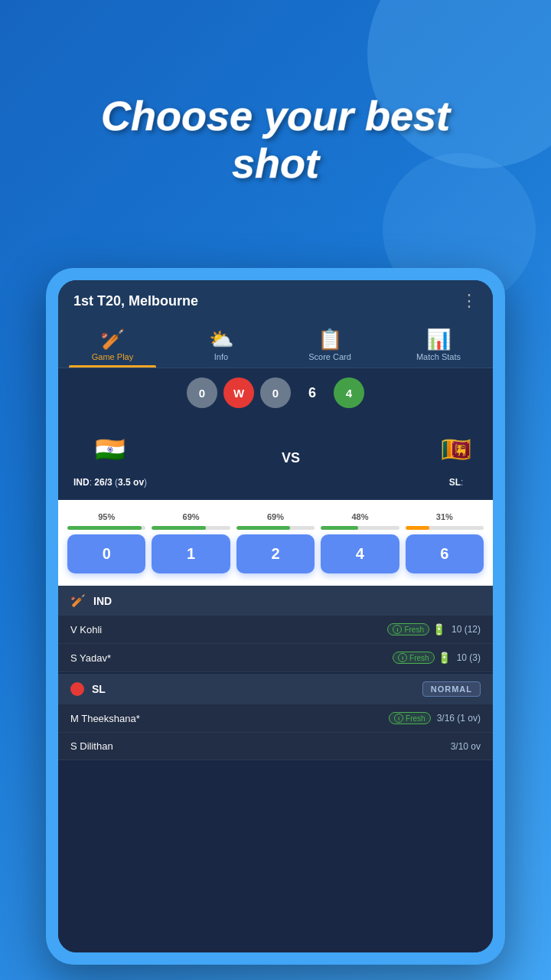 The image size is (551, 980). What do you see at coordinates (456, 482) in the screenshot?
I see `team2-score: SL:` at bounding box center [456, 482].